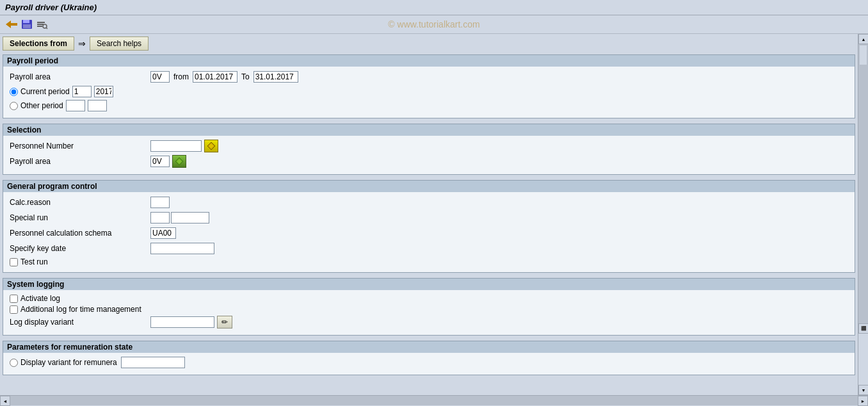 The image size is (868, 406). I want to click on parameters-remuneration-header: Parameters for remuneration state, so click(429, 347).